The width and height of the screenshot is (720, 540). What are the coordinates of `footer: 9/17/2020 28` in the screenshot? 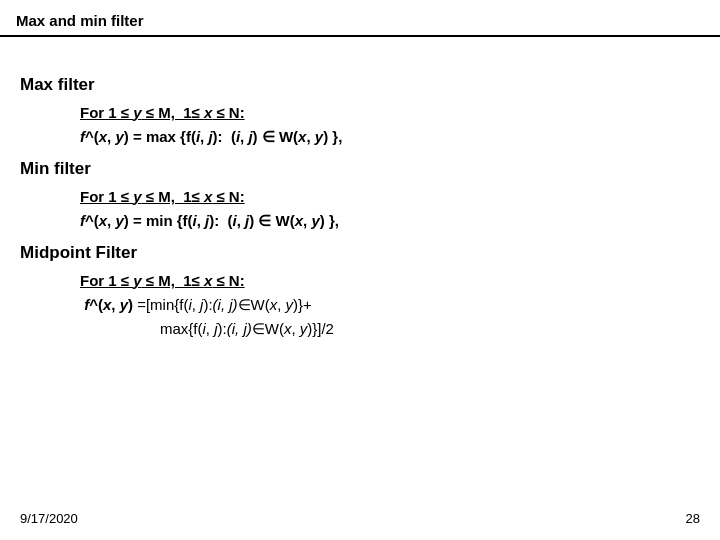 It's located at (360, 518).